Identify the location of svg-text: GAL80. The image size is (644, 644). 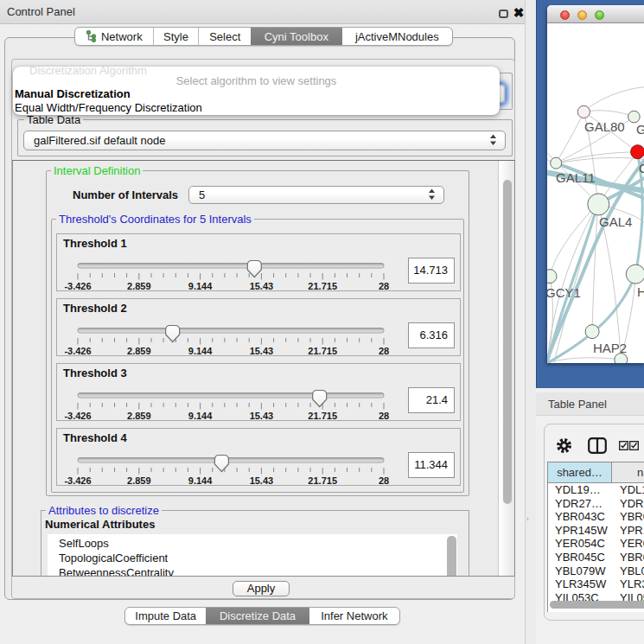
(605, 126).